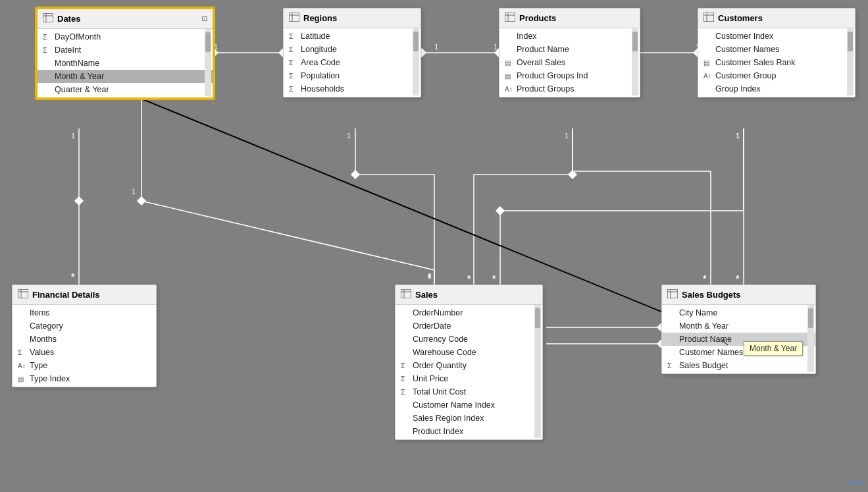 The height and width of the screenshot is (492, 868). Describe the element at coordinates (570, 53) in the screenshot. I see `products-table: Products Index Product Name ▤ Overall Sa…` at that location.